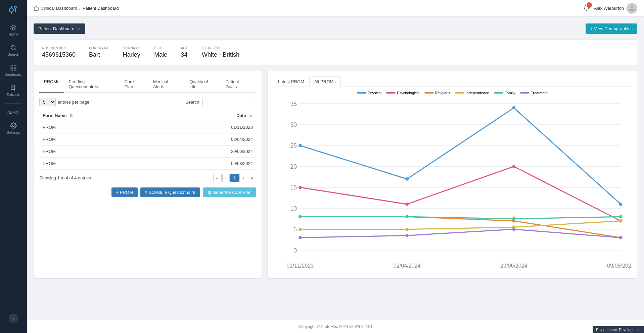 The height and width of the screenshot is (333, 644). What do you see at coordinates (587, 8) in the screenshot?
I see `notification-bell: 2` at bounding box center [587, 8].